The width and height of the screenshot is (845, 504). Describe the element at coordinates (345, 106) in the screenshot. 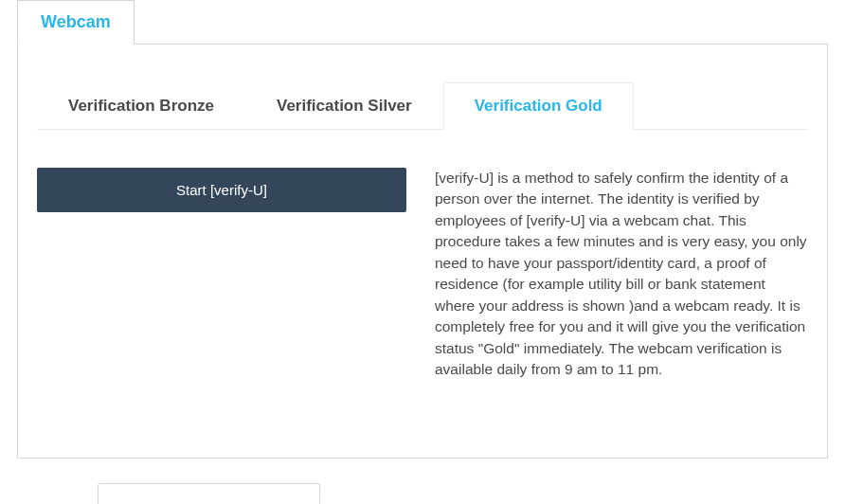

I see `tab-verification-silver: Verification Silver` at that location.